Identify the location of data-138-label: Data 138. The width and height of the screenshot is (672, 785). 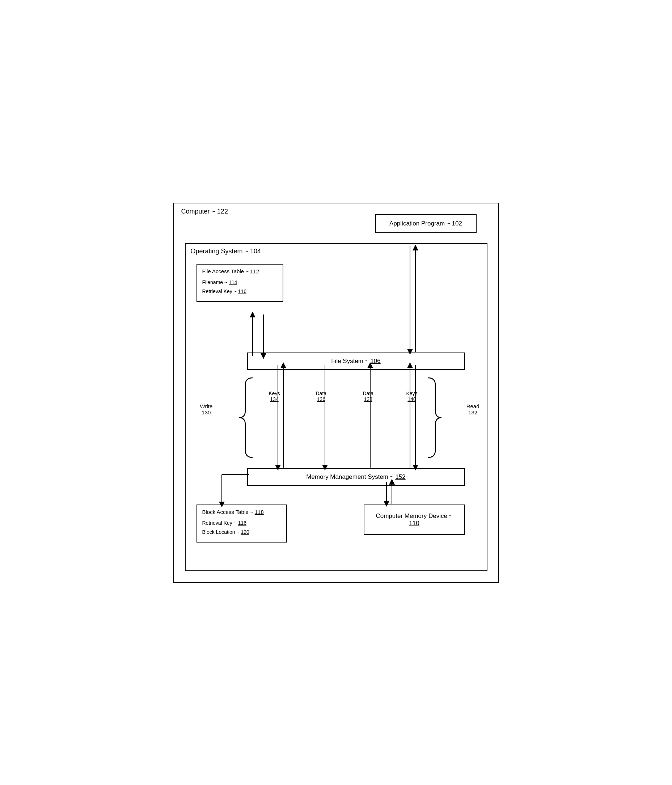
(368, 396).